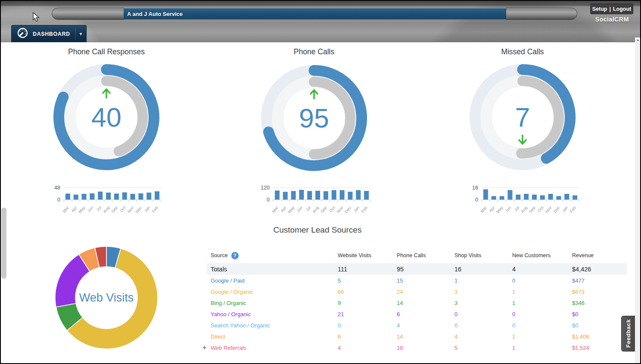  Describe the element at coordinates (228, 303) in the screenshot. I see `source-label: Bing / Organic` at that location.